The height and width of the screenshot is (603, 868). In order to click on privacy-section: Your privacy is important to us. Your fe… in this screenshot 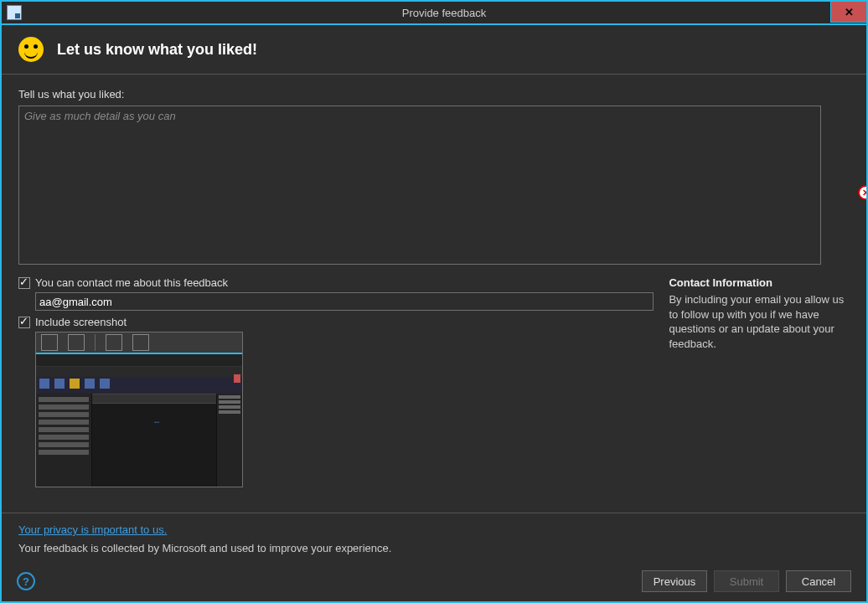, I will do `click(434, 537)`.